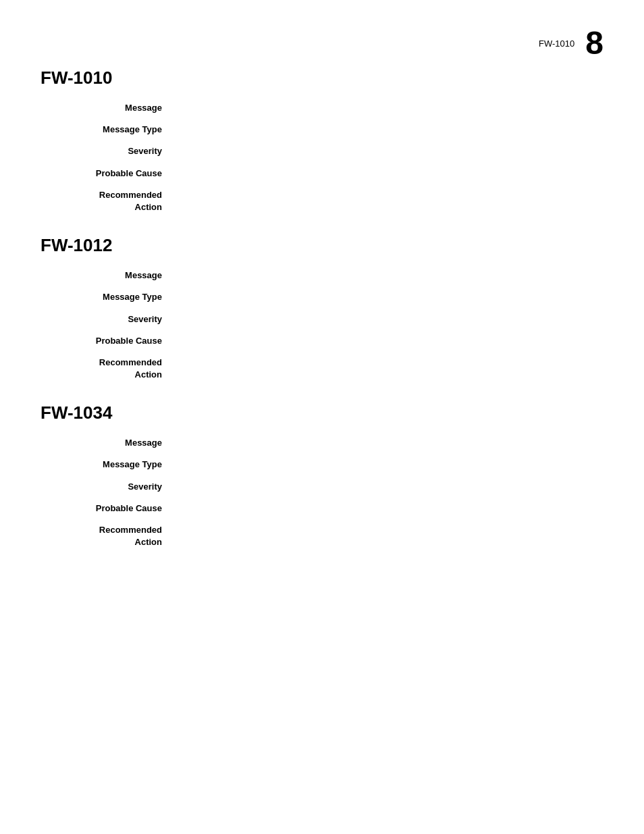 Image resolution: width=644 pixels, height=834 pixels. Describe the element at coordinates (322, 130) in the screenshot. I see `field-row-fw-1010-1: Message Type` at that location.